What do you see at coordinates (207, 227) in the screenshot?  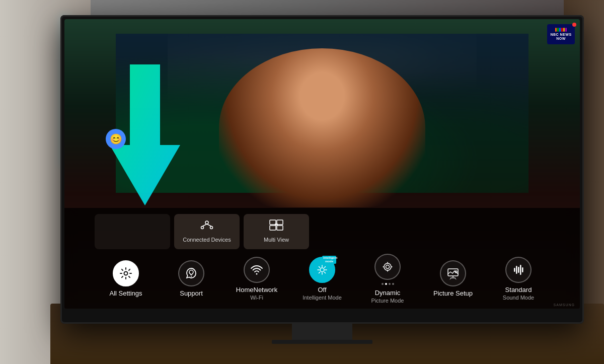 I see `connected-devices-icon` at bounding box center [207, 227].